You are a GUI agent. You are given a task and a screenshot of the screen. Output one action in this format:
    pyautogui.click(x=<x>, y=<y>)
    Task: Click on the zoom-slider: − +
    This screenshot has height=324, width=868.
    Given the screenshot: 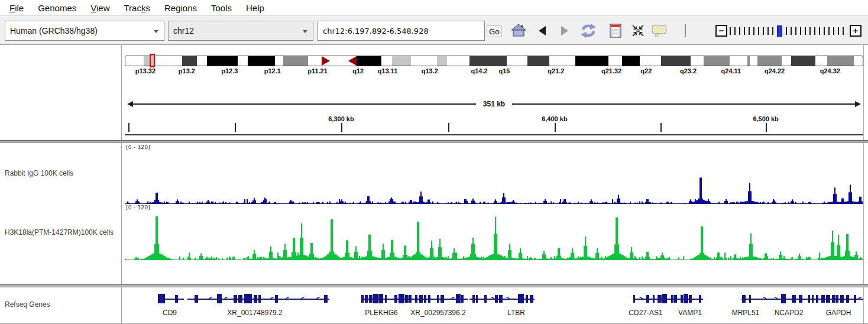 What is the action you would take?
    pyautogui.click(x=789, y=31)
    